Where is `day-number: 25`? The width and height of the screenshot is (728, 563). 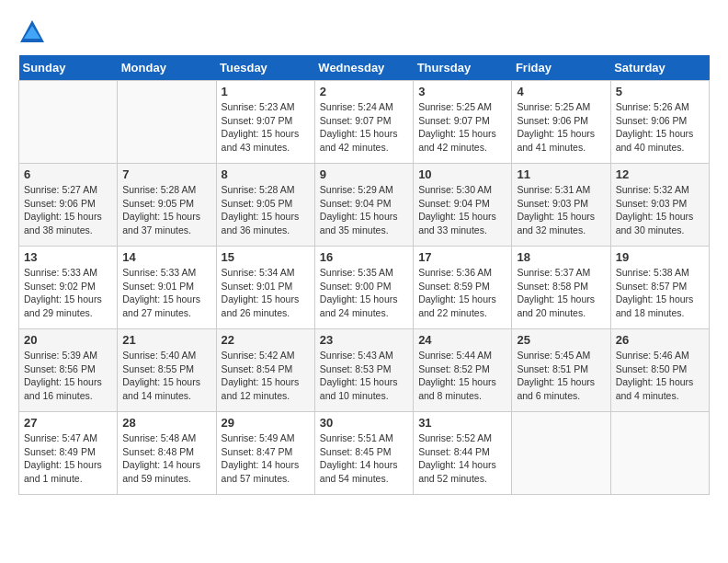 day-number: 25 is located at coordinates (561, 340).